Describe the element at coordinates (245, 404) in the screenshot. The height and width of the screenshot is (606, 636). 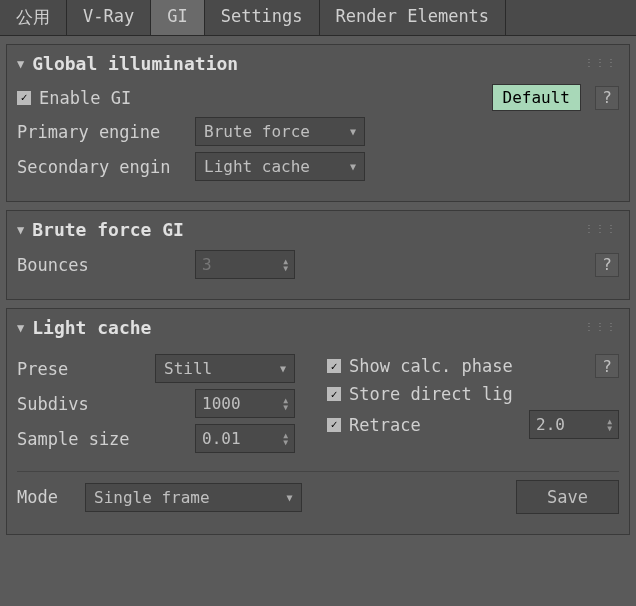
I see `subdivs-spinner: 1000 ▲▼` at that location.